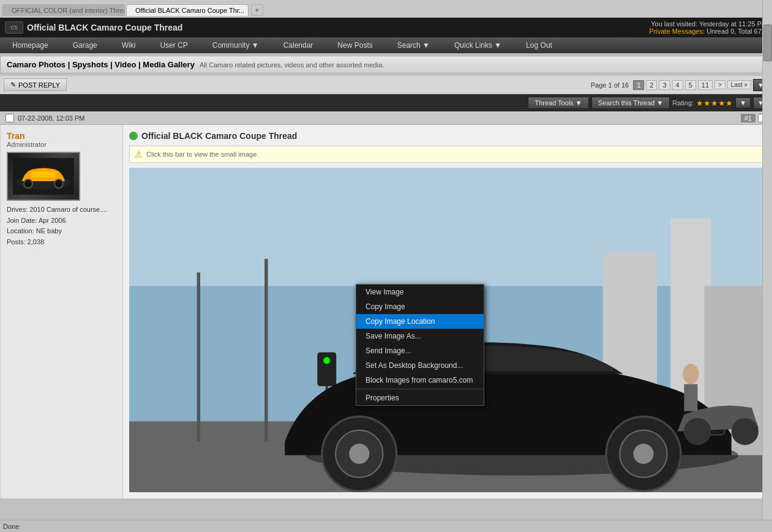  Describe the element at coordinates (478, 45) in the screenshot. I see `nav-quick-links: Quick Links ▼` at that location.